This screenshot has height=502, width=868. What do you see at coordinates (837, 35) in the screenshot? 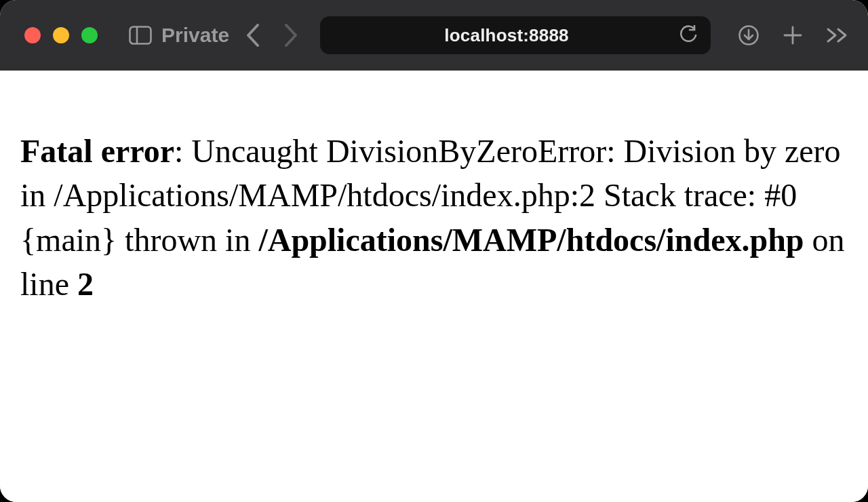
I see `overflow-button` at bounding box center [837, 35].